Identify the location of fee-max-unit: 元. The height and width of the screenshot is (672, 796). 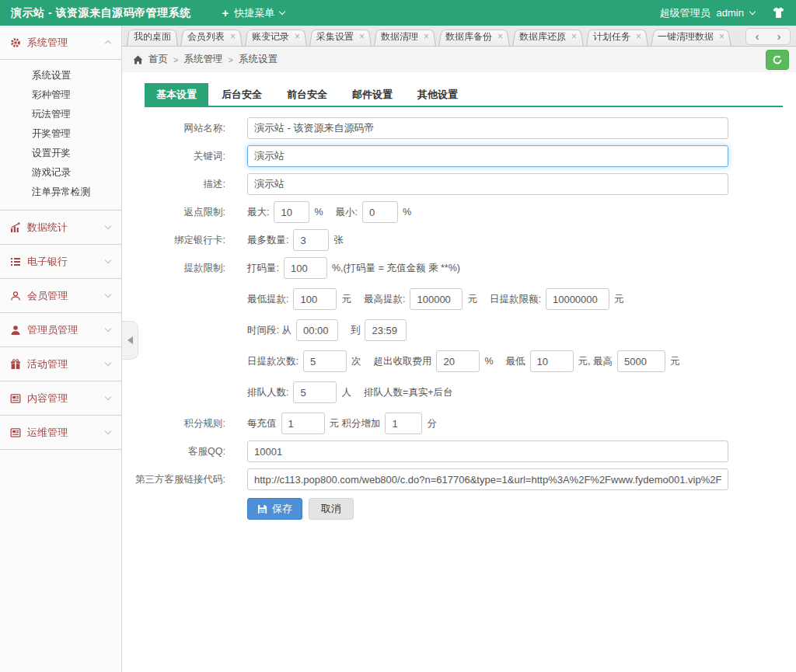
(675, 362).